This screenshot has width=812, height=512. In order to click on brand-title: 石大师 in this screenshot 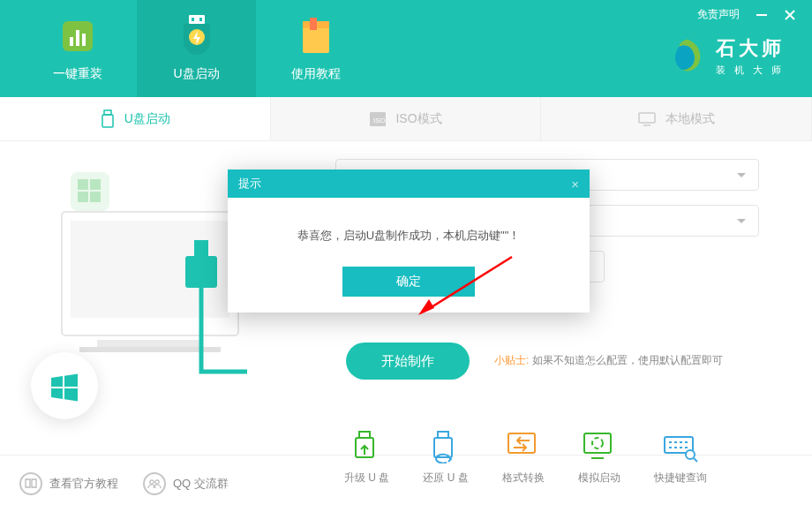, I will do `click(753, 49)`.